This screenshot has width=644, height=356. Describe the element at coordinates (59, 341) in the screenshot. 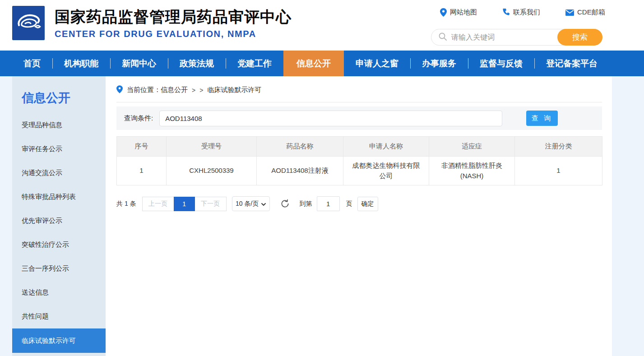

I see `sidebar-item-clinical-trial-implied-license: 临床试验默示许可` at that location.